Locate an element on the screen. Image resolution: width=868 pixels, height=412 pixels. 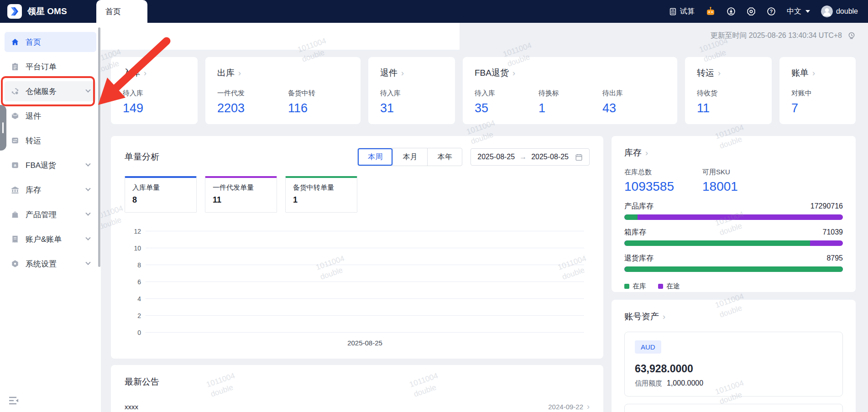
tab-this-year: 本年 is located at coordinates (444, 157).